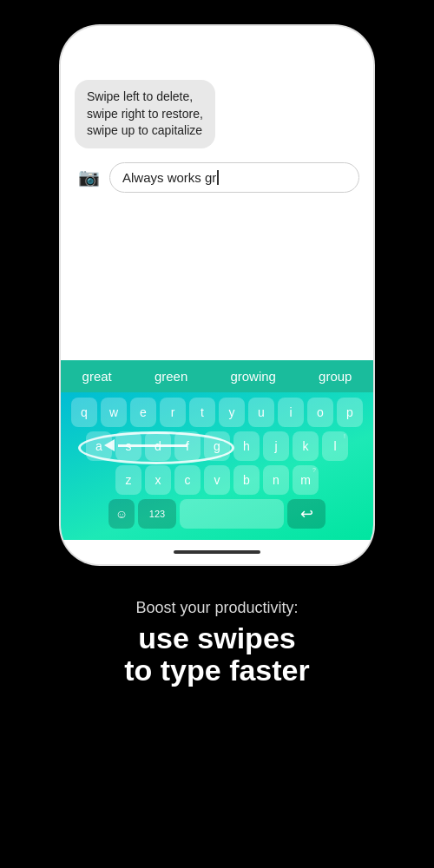  I want to click on key-row-2: a s d f g h j k l!, so click(217, 446).